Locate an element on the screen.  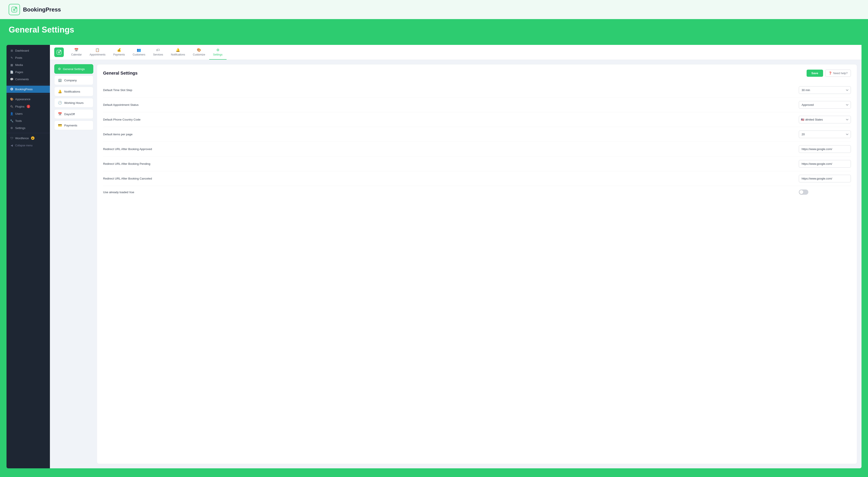
sidebar-item-media: ▦ Media is located at coordinates (28, 65).